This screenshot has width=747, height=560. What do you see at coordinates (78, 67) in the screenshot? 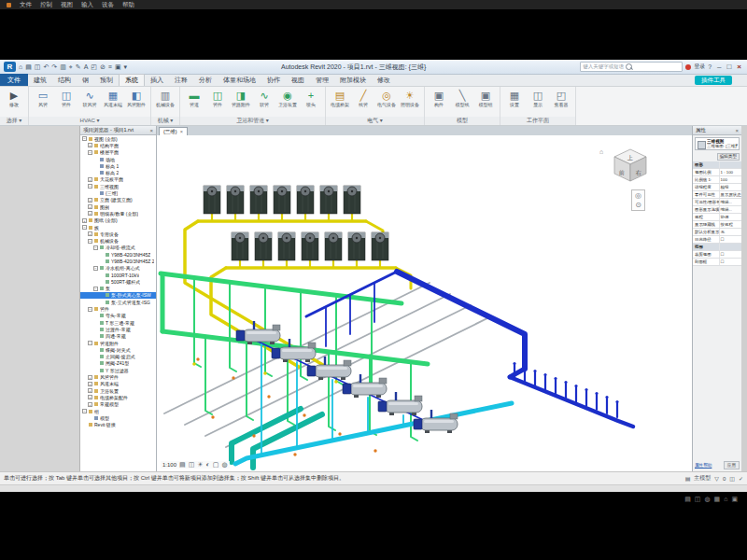
I see `tag-icon: ✎` at bounding box center [78, 67].